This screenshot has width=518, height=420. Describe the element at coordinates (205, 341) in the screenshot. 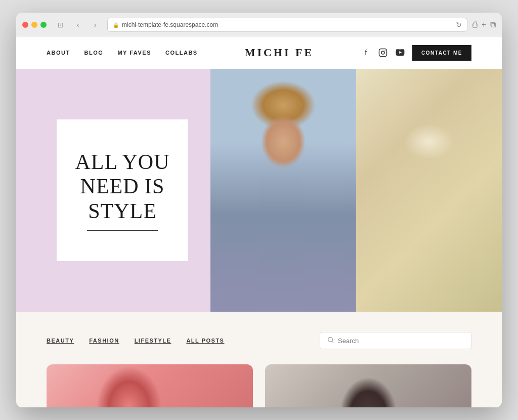

I see `filter-all-posts: ALL POSTS` at that location.